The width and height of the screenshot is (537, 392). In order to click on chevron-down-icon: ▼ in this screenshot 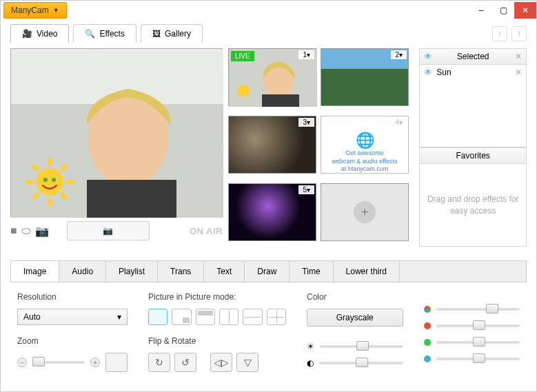, I will do `click(57, 10)`.